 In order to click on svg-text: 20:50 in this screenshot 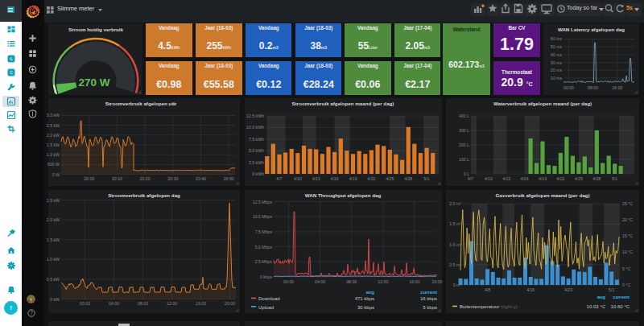, I will do `click(229, 179)`.